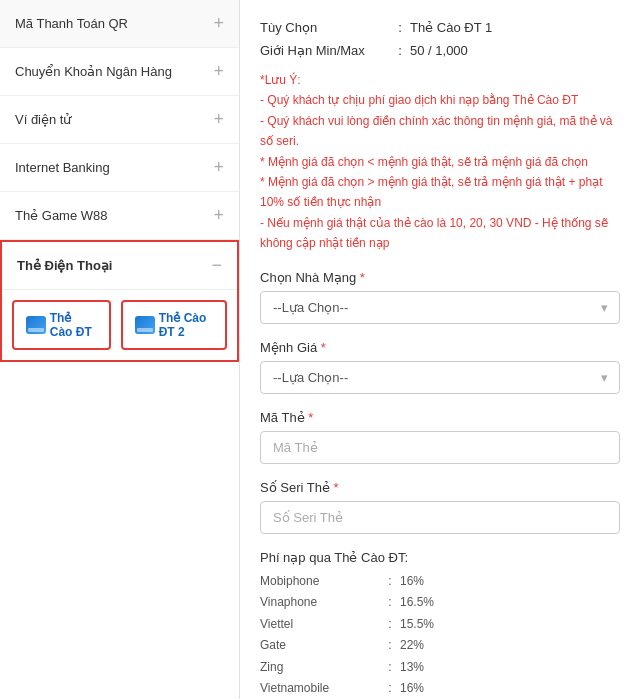 This screenshot has height=699, width=640. I want to click on sidebar-item-bank: Chuyển Khoản Ngân Hàng +, so click(120, 72).